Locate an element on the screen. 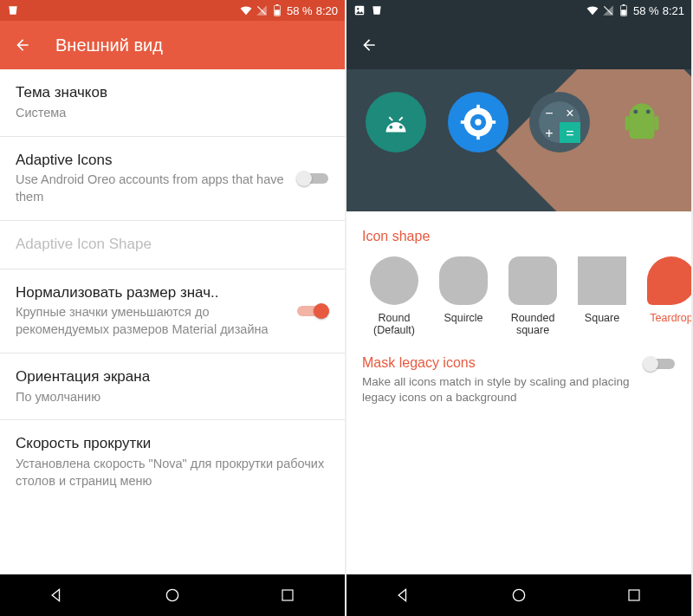 Image resolution: width=693 pixels, height=616 pixels. status-bar: 58 % 8:21 is located at coordinates (519, 10).